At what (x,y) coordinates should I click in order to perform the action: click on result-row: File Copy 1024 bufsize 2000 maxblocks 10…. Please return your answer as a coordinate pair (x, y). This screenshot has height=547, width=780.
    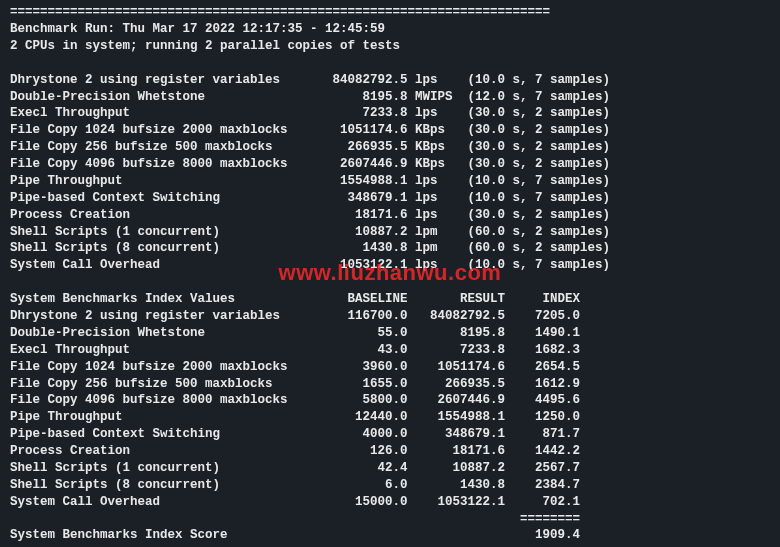
    Looking at the image, I should click on (390, 130).